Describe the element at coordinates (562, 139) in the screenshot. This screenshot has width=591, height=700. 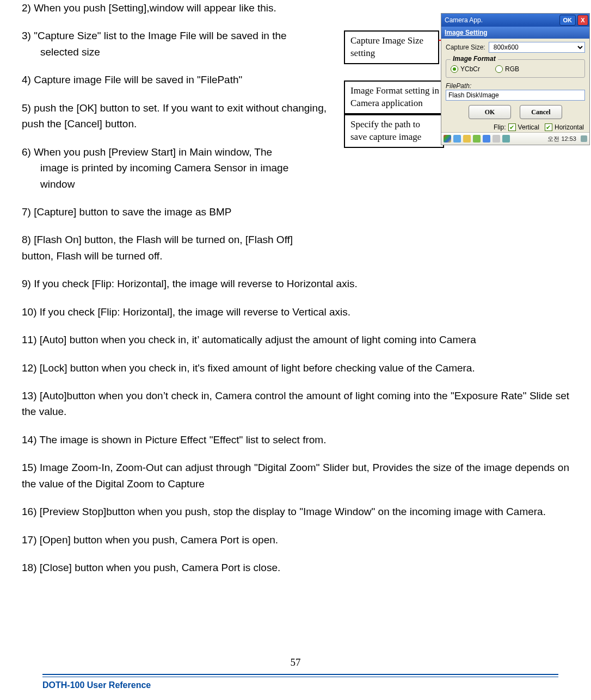
I see `taskbar-clock: 오전 12:53` at that location.